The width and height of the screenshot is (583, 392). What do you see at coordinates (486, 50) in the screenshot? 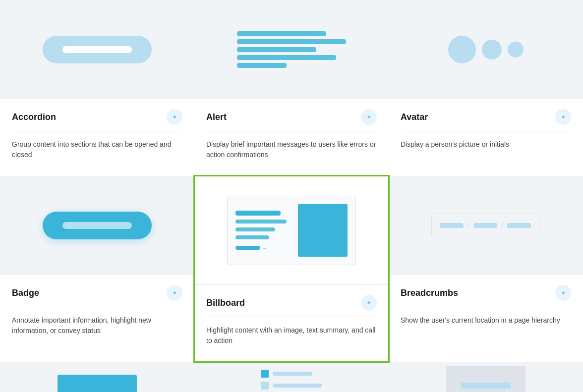
I see `avatar-preview` at bounding box center [486, 50].